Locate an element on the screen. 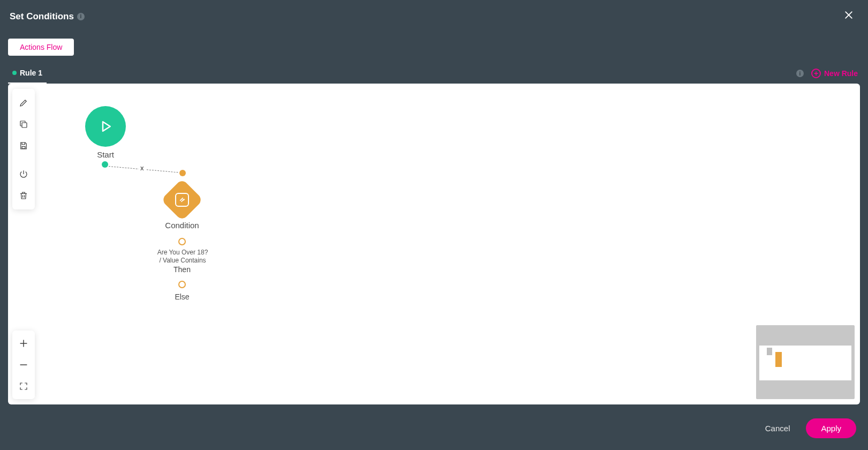 This screenshot has width=868, height=450. condition-detail-line1: Are You Over 18? is located at coordinates (183, 252).